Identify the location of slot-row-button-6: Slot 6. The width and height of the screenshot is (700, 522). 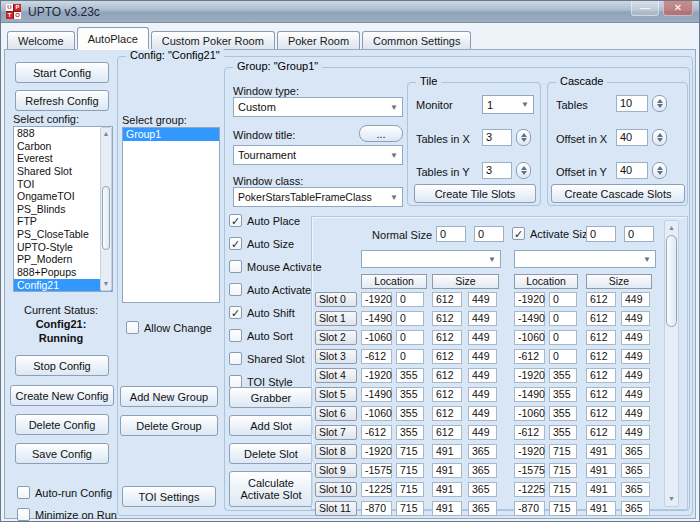
(336, 414).